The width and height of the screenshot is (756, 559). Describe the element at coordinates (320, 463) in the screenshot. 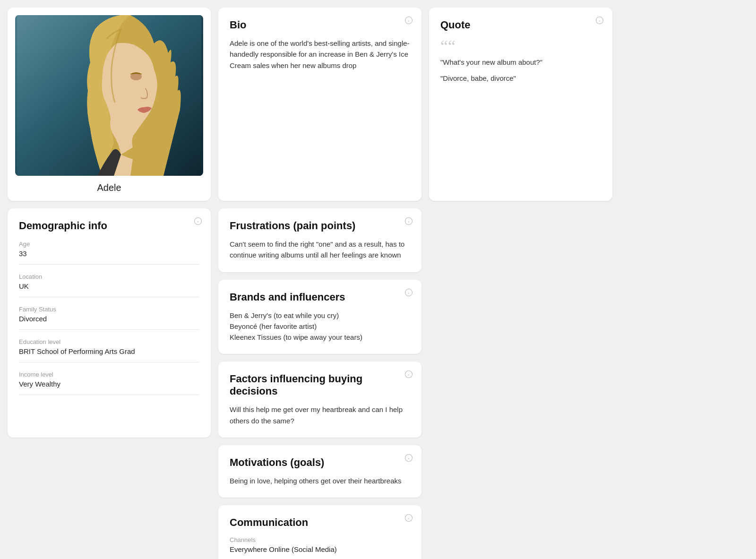

I see `motivations-title: Motivations (goals)` at that location.